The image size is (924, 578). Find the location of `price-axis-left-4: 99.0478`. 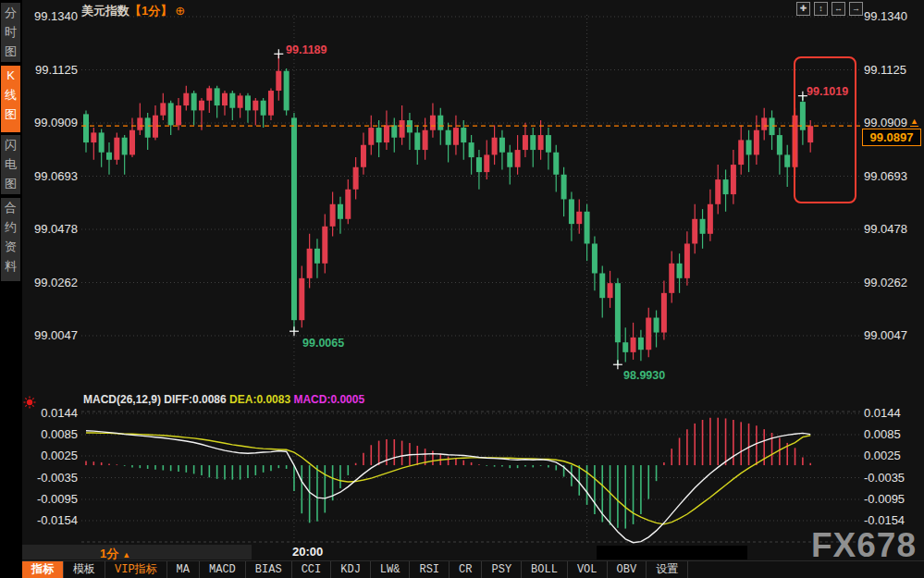

price-axis-left-4: 99.0478 is located at coordinates (52, 229).